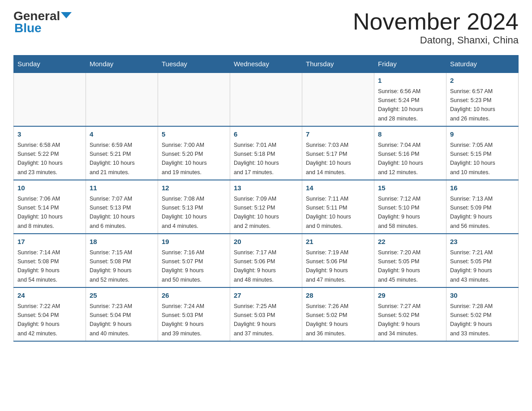 The height and width of the screenshot is (411, 532). Describe the element at coordinates (184, 212) in the screenshot. I see `day-info: Sunrise: 7:08 AMSunset: 5:13 PMDaylight:…` at that location.